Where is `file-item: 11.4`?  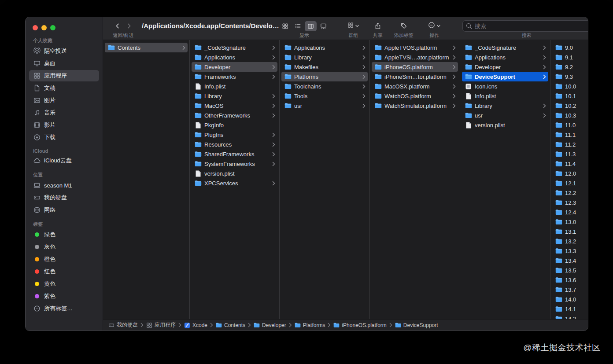
file-item: 11.4 is located at coordinates (569, 164).